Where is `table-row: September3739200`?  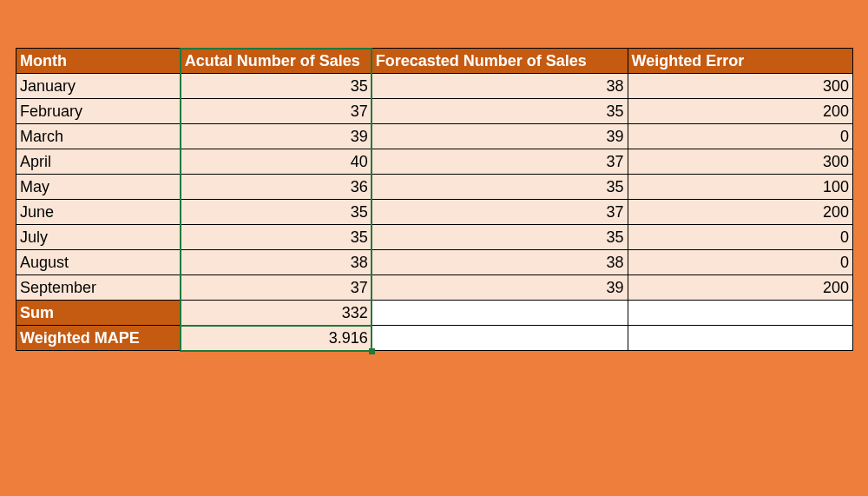
table-row: September3739200 is located at coordinates (435, 288).